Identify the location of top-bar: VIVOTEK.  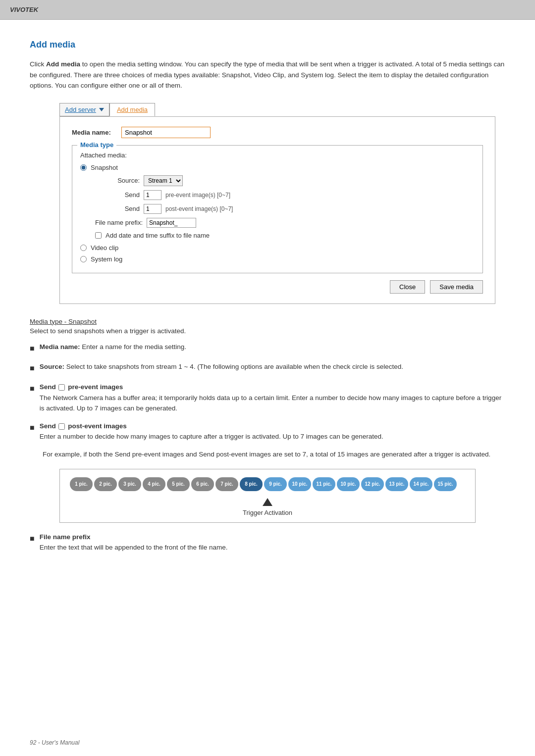
(268, 10).